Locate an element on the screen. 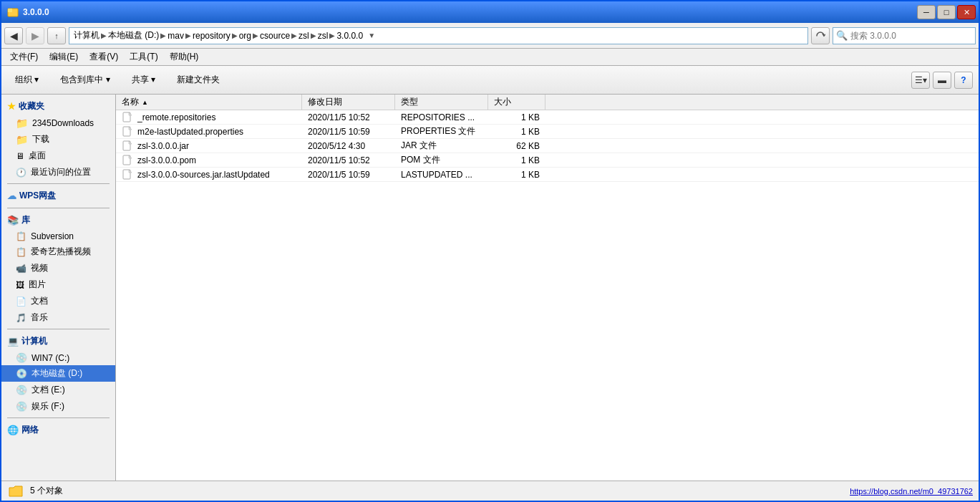 This screenshot has height=502, width=980. sidebar-item-d-drive: 💿 本地磁盘 (D:) is located at coordinates (59, 374).